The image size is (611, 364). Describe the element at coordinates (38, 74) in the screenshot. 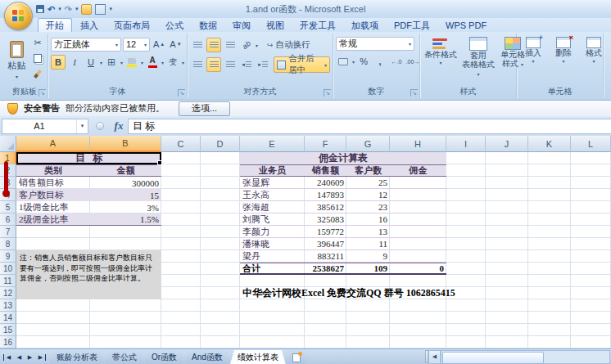

I see `format-painter-icon` at that location.